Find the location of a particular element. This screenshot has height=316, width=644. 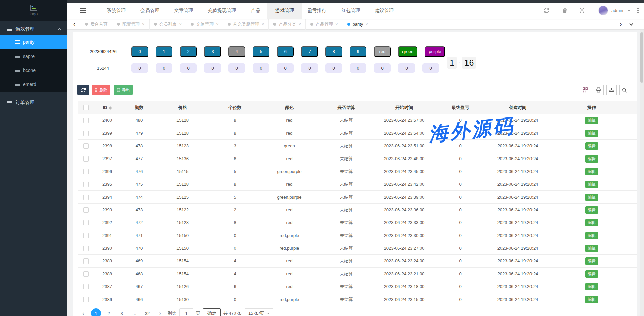

sidebar-group-order-management: 订单管理 is located at coordinates (34, 103).